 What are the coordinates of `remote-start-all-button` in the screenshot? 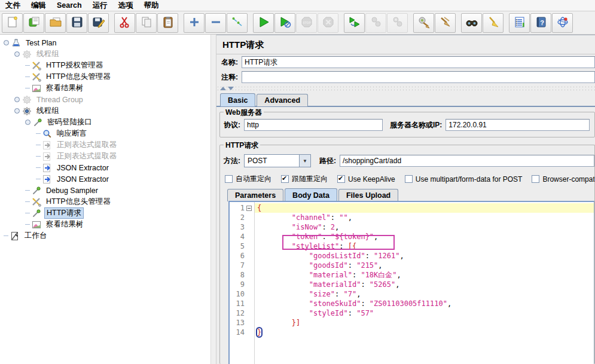 It's located at (354, 23).